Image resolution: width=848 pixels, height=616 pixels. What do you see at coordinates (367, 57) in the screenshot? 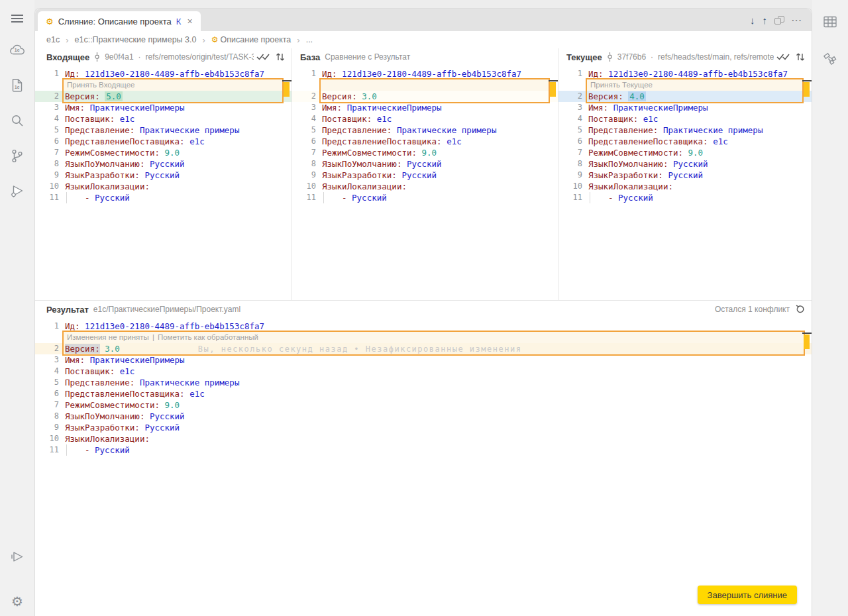
I see `pane-subtitle: Сравнение с Результат` at bounding box center [367, 57].